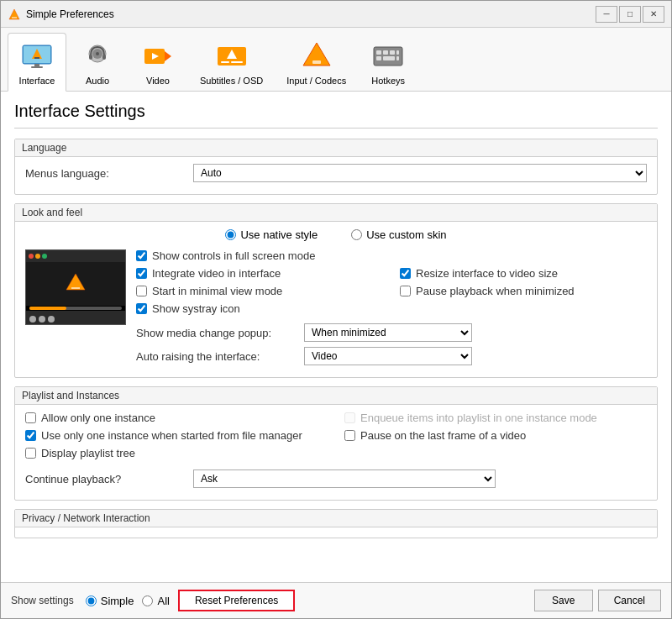 This screenshot has height=619, width=672. What do you see at coordinates (30, 418) in the screenshot?
I see `one-instance-checkbox` at bounding box center [30, 418].